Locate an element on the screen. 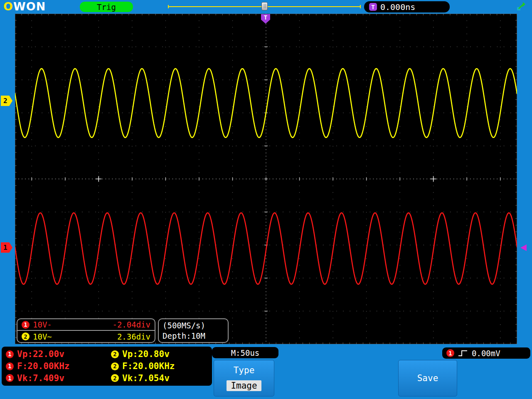 This screenshot has width=532, height=399. measurement-text: Vk:7.054v is located at coordinates (146, 378).